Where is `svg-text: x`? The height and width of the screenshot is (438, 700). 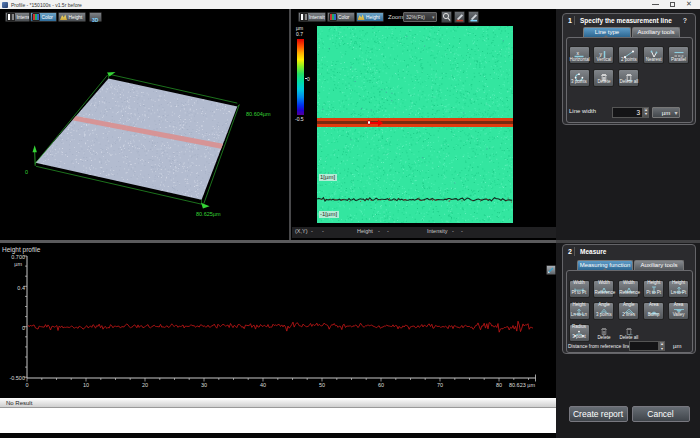
svg-text: x is located at coordinates (578, 53).